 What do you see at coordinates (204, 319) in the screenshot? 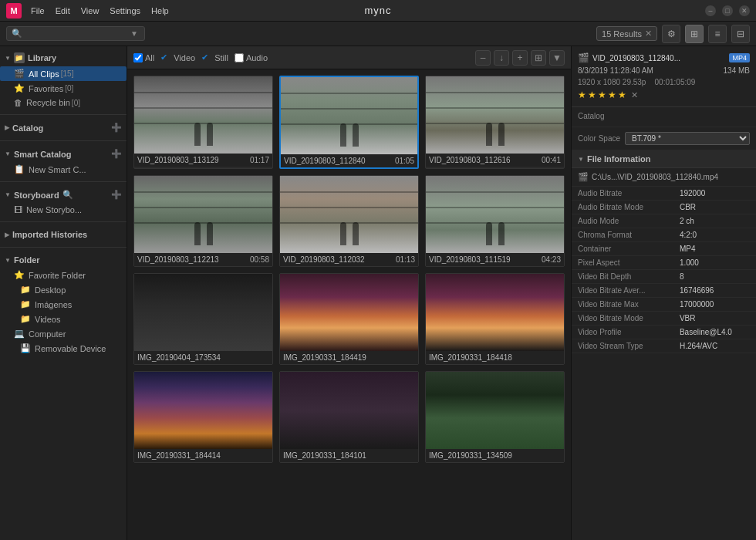
I see `media-item-7: IMG_20190404_173534` at bounding box center [204, 319].